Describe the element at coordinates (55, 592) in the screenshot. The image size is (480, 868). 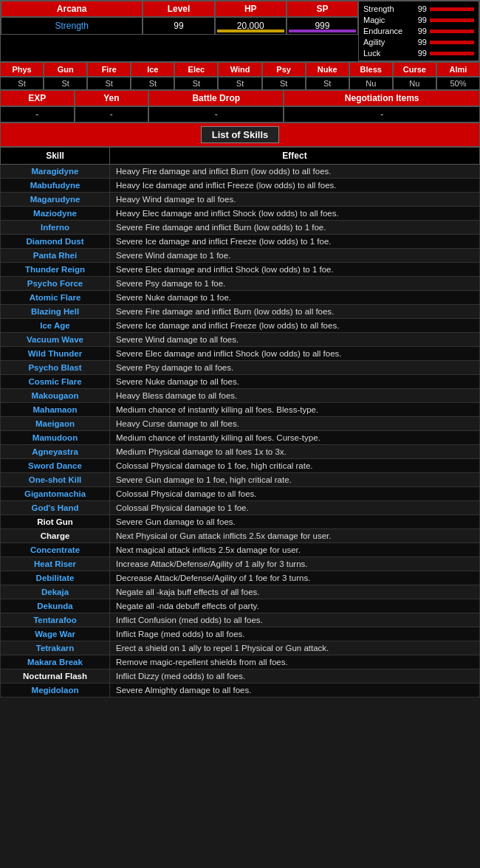
I see `skill-name: Dekaja` at that location.